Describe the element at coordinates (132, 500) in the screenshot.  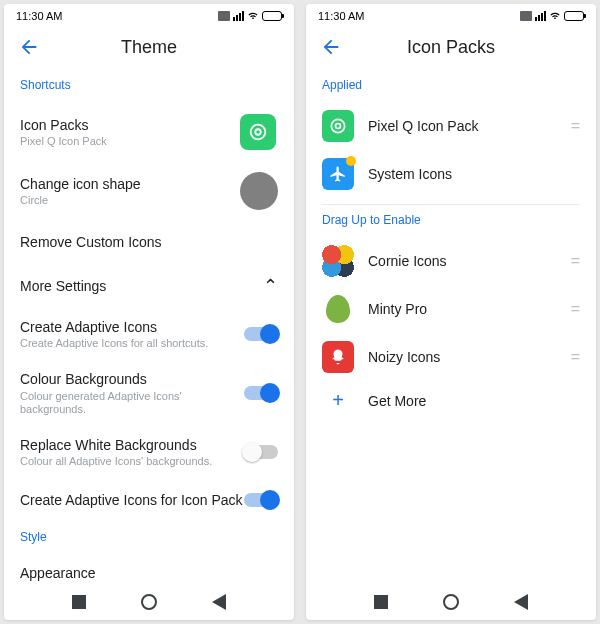
I see `row-title: Create Adaptive Icons for Icon Pack` at that location.